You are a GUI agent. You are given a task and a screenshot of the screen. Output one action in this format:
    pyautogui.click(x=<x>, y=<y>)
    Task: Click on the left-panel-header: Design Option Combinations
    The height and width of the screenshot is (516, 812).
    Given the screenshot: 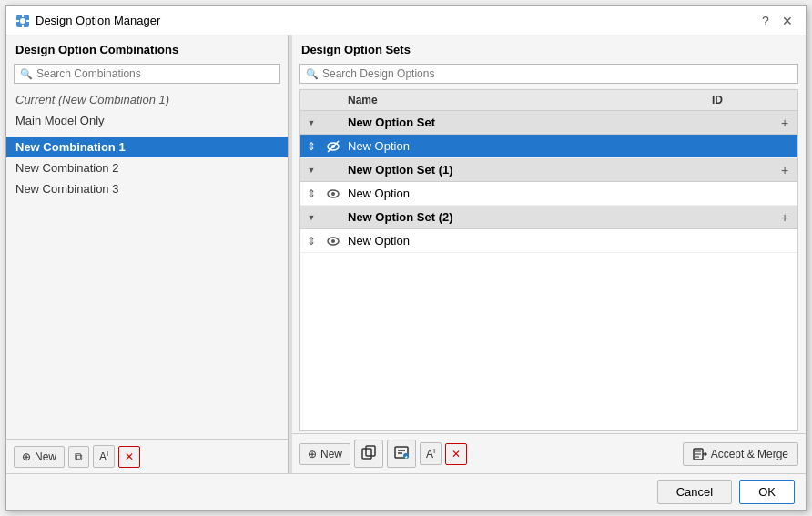 What is the action you would take?
    pyautogui.click(x=147, y=47)
    